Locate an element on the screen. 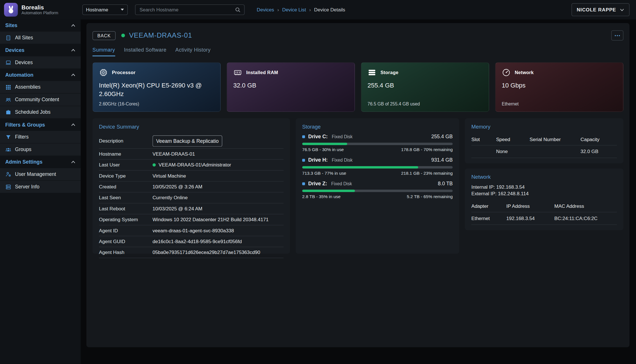  table-row: Agent Hash 05ba0e7935171d626ecea29b27d7a… is located at coordinates (191, 253).